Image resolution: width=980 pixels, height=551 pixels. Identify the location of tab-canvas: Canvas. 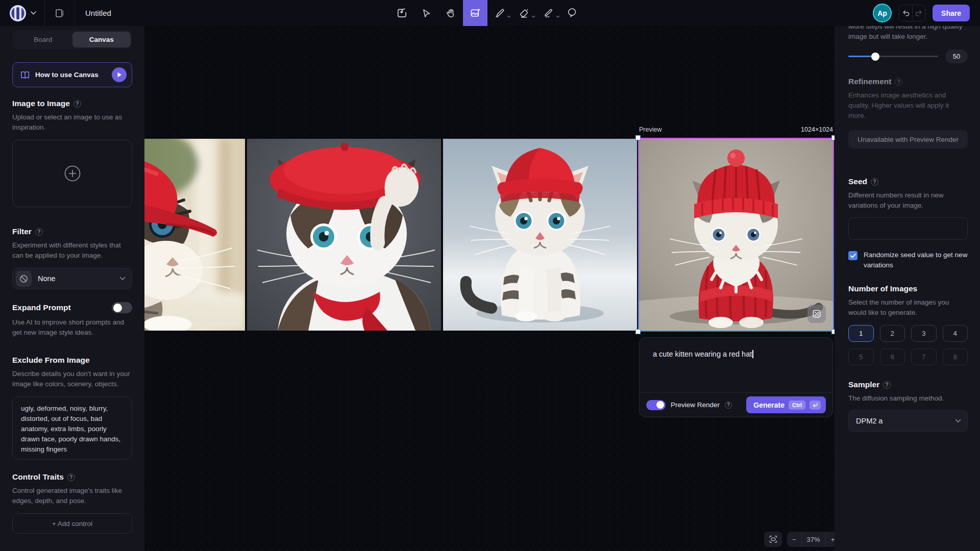
(102, 40).